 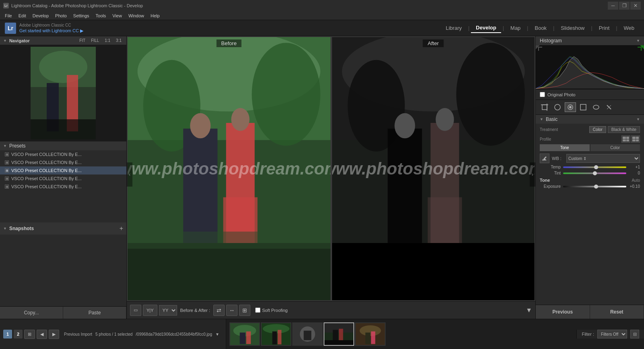 What do you see at coordinates (590, 95) in the screenshot?
I see `original-photo-toggle: Original Photo` at bounding box center [590, 95].